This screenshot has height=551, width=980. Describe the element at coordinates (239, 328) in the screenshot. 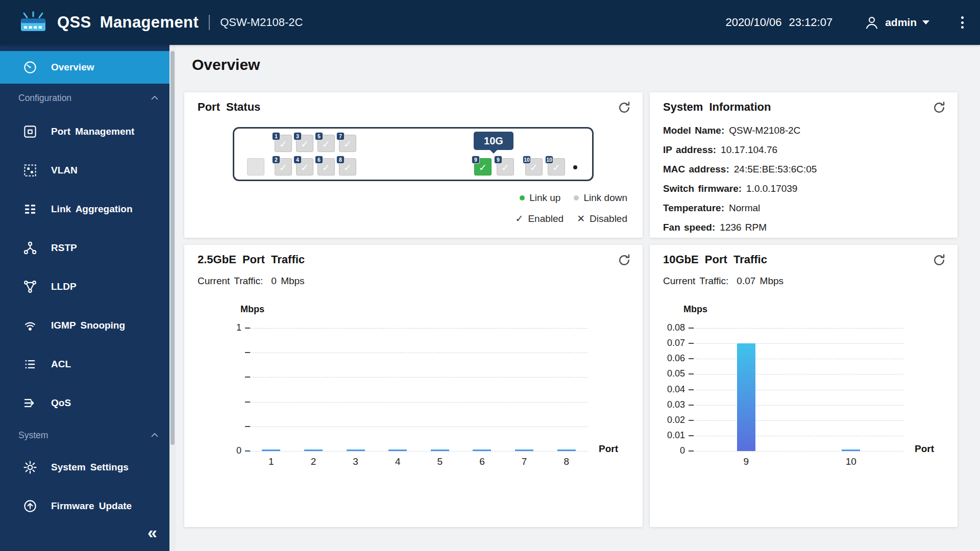

I see `y-tick-label: 1` at that location.